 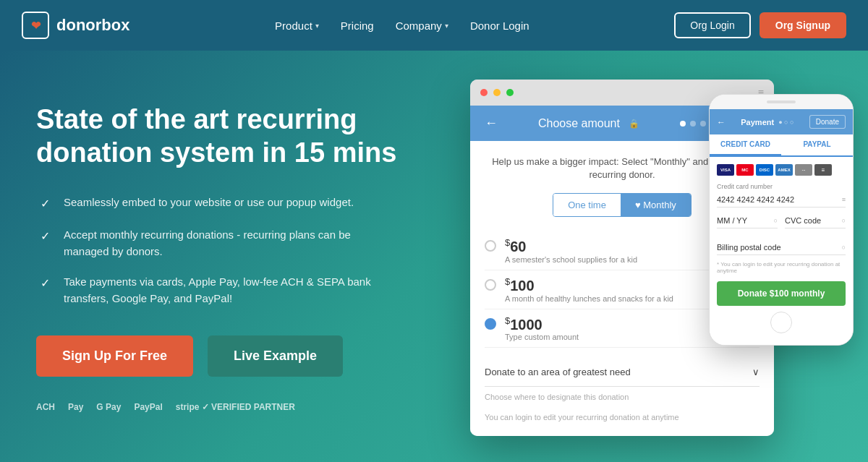 I want to click on phone-speaker, so click(x=781, y=102).